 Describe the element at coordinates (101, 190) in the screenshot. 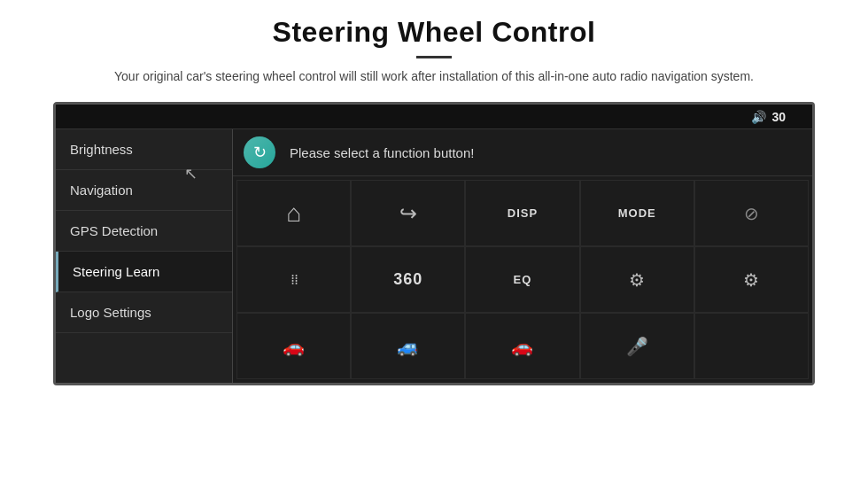

I see `sidebar-label-navigation: Navigation` at that location.